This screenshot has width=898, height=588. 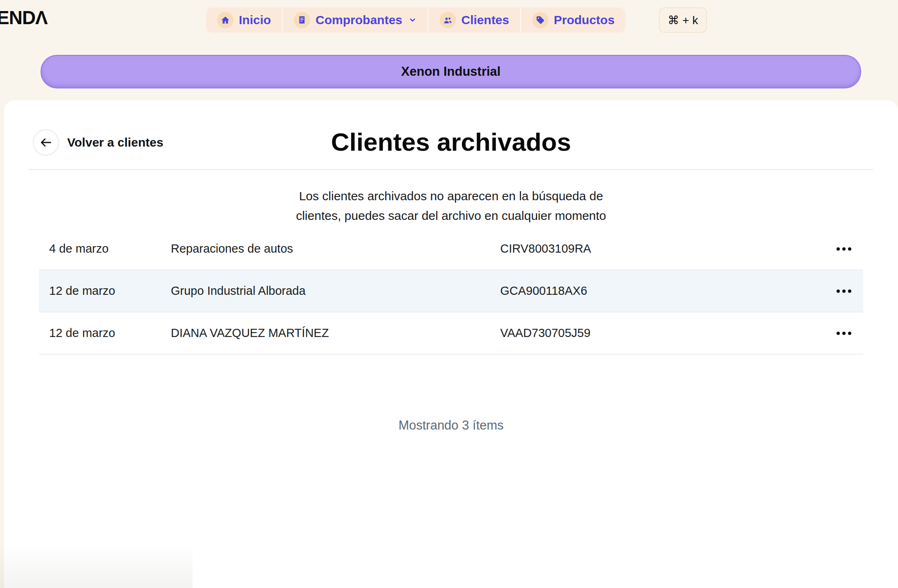 I want to click on nav-label: Productos, so click(x=584, y=20).